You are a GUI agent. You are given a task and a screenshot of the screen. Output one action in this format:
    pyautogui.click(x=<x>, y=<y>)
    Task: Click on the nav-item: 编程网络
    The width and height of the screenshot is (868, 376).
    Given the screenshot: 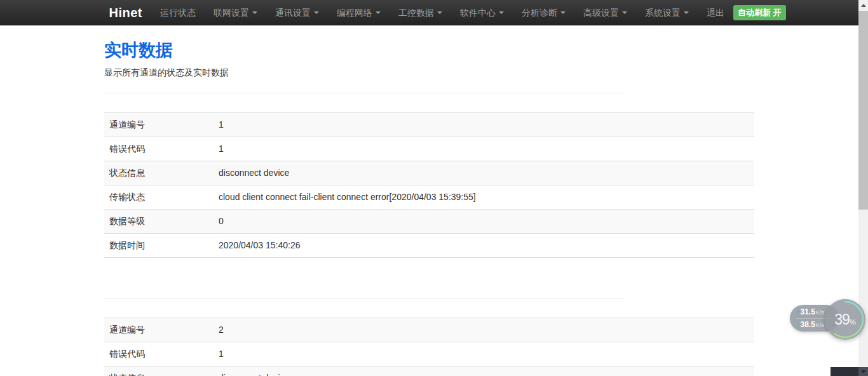 What is the action you would take?
    pyautogui.click(x=358, y=13)
    